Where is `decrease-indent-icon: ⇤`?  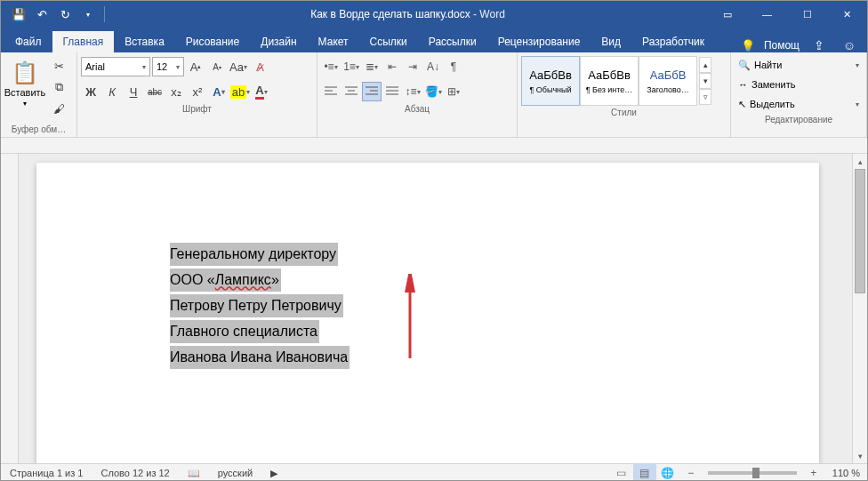
decrease-indent-icon: ⇤ is located at coordinates (392, 67).